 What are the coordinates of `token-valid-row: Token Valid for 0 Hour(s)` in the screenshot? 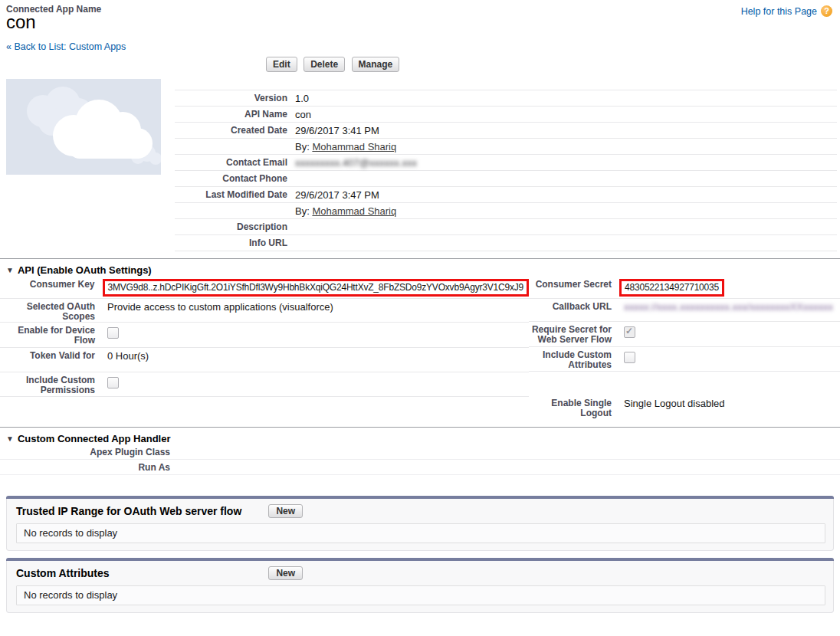 It's located at (264, 360).